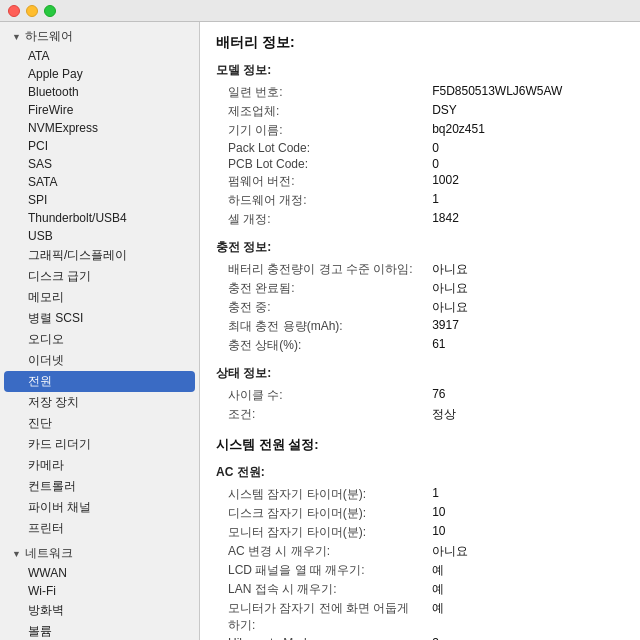 Image resolution: width=640 pixels, height=640 pixels. I want to click on network-arrow-icon: ▼, so click(16, 554).